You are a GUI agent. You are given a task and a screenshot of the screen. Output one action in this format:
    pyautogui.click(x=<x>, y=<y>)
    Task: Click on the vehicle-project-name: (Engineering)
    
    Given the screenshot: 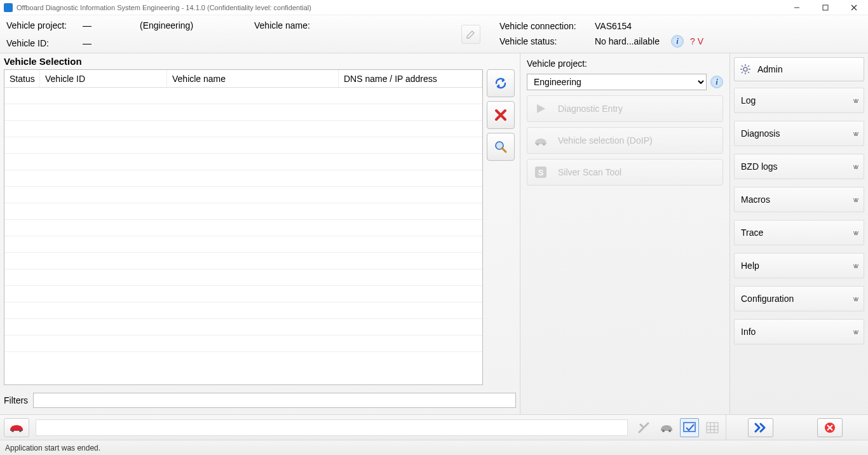 What is the action you would take?
    pyautogui.click(x=197, y=25)
    